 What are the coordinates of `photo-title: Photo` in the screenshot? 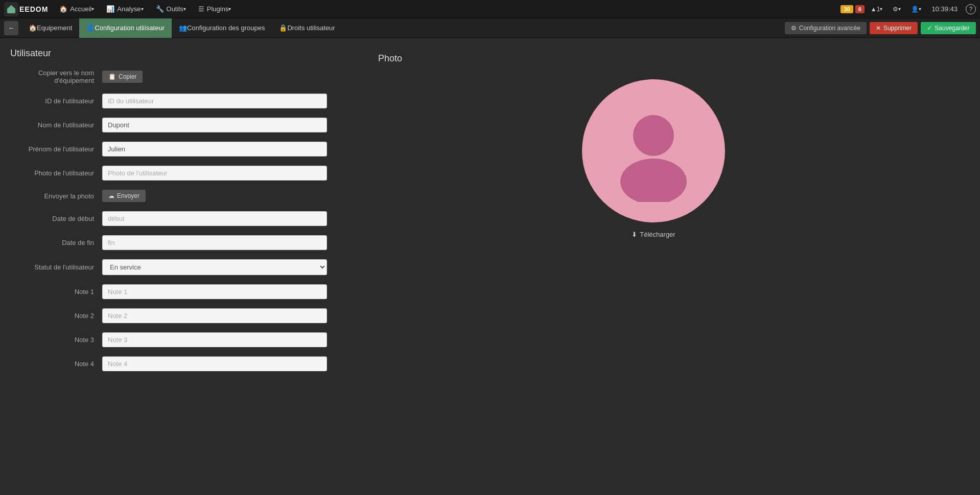 It's located at (390, 58).